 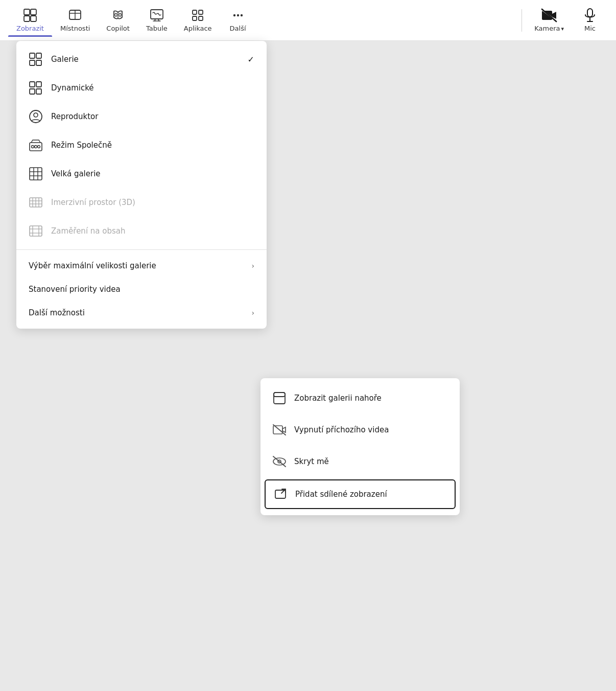 What do you see at coordinates (36, 202) in the screenshot?
I see `imerzivni-icon` at bounding box center [36, 202].